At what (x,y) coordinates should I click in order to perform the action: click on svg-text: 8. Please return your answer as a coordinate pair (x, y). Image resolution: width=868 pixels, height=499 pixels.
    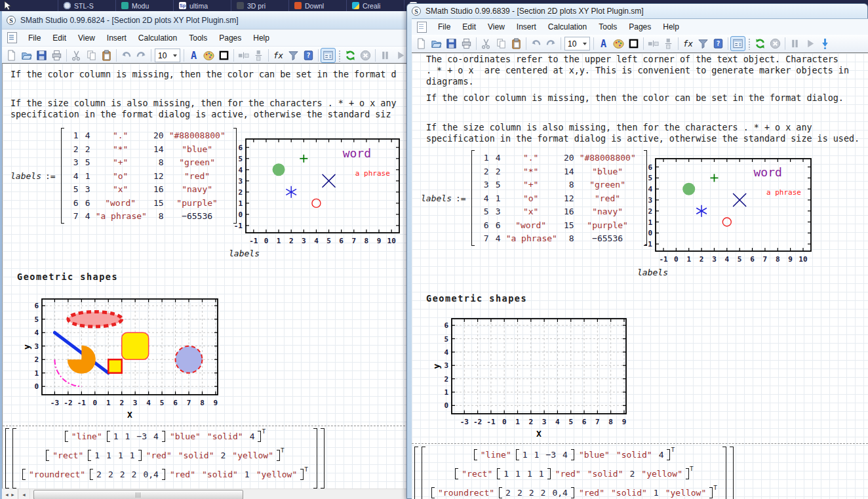
    Looking at the image, I should click on (611, 422).